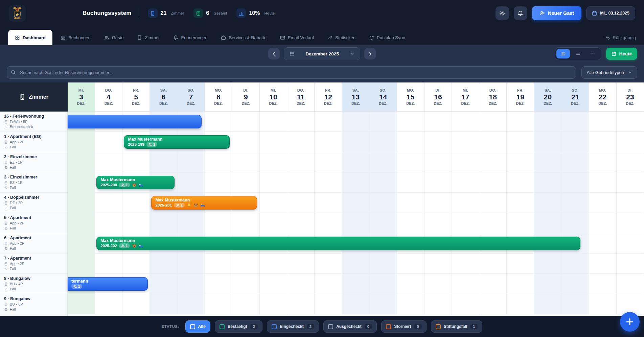  Describe the element at coordinates (563, 54) in the screenshot. I see `view-comfortable-button` at that location.